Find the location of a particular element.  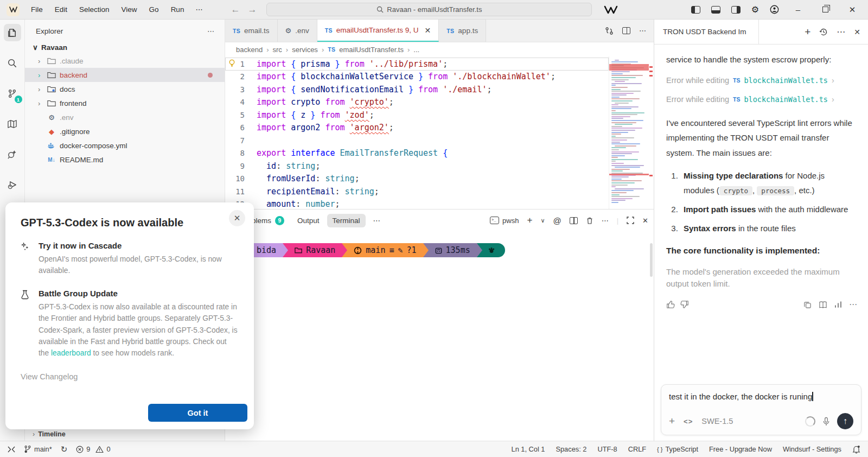

tree-item-claude: › .claude is located at coordinates (125, 61).